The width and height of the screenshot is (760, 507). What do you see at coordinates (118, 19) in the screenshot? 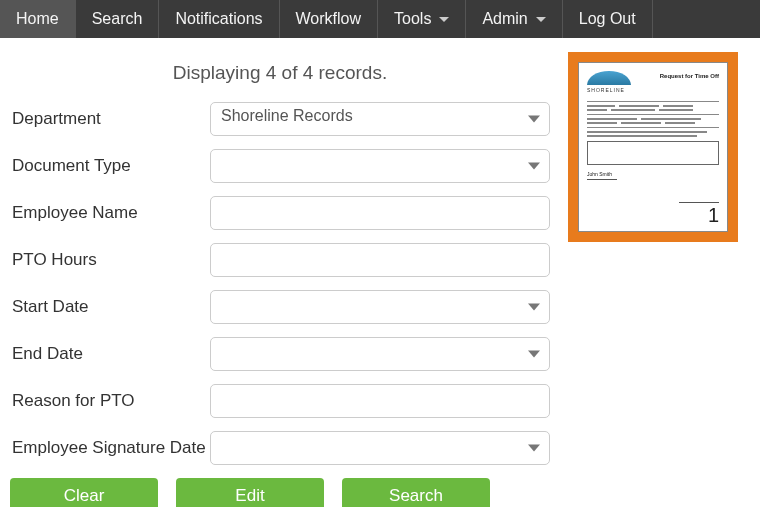
I see `nav-search: Search` at bounding box center [118, 19].